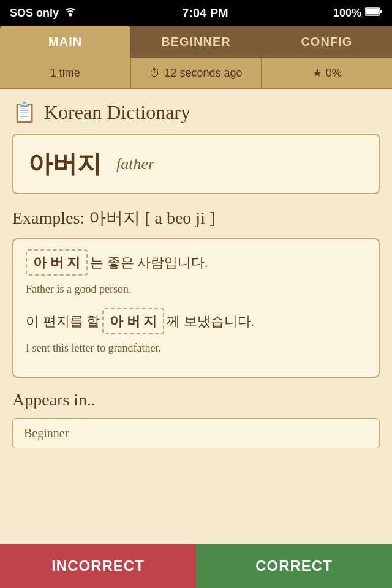  I want to click on stat-score: ★ 0%, so click(327, 73).